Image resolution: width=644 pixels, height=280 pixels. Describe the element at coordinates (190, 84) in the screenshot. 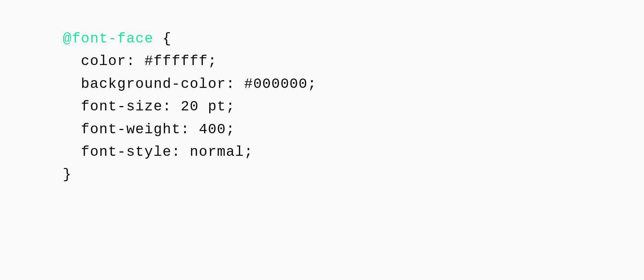

I see `code-line: background-color: #000000;` at that location.